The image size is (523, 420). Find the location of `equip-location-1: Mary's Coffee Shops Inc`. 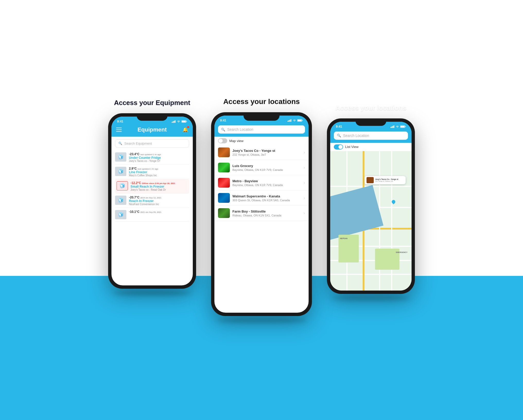

equip-location-1: Mary's Coffee Shops Inc is located at coordinates (159, 176).